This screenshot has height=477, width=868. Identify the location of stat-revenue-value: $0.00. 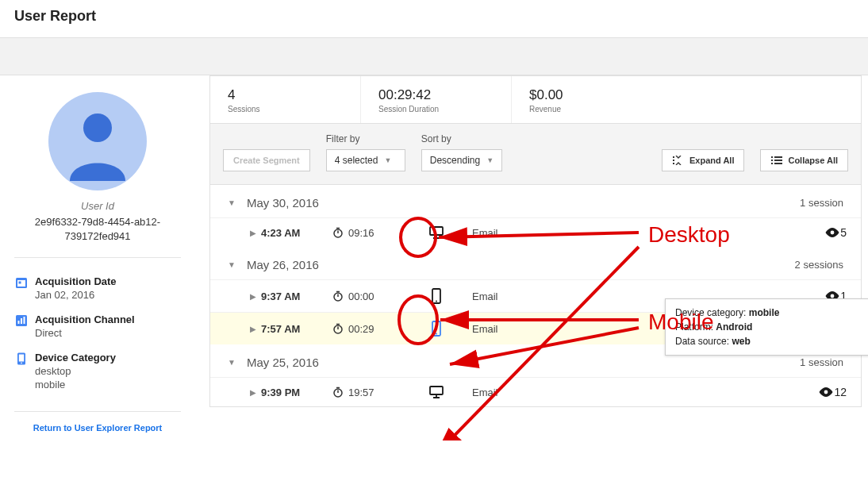
(587, 95).